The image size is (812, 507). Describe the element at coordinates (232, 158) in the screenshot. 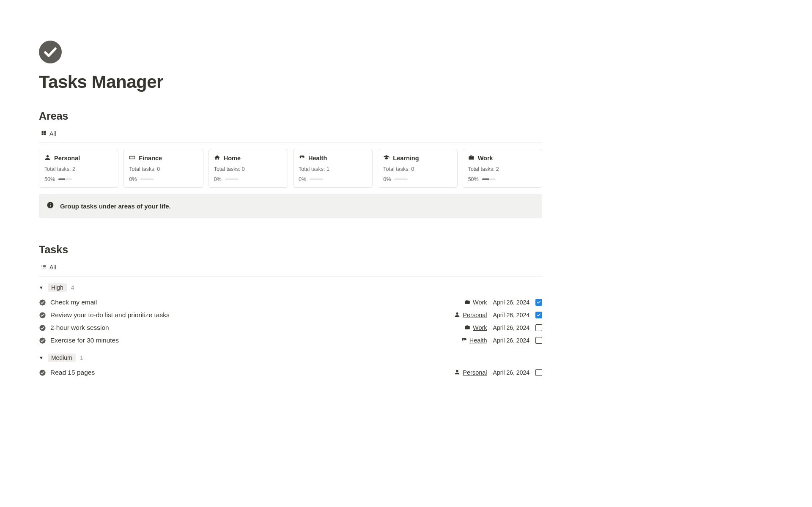

I see `area-name: Home` at that location.